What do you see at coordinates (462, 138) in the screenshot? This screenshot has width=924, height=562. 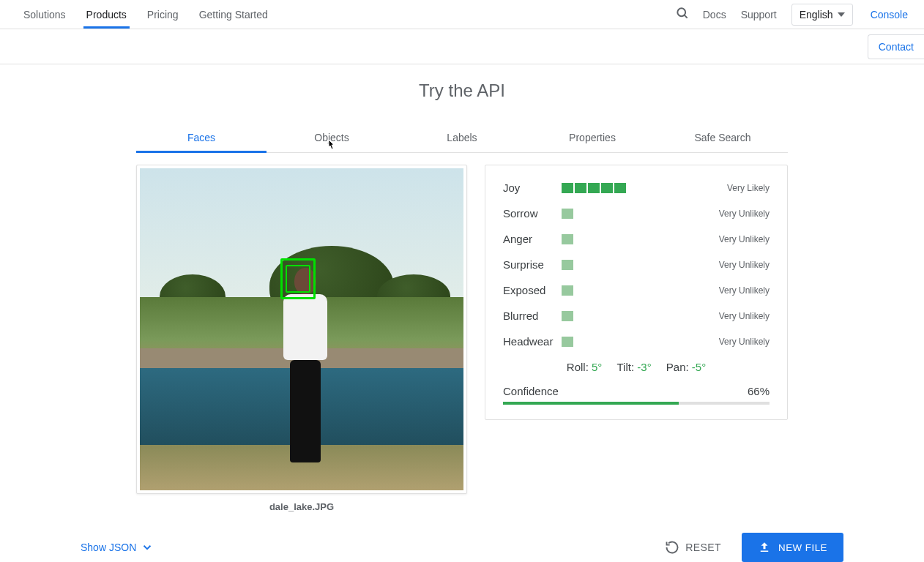 I see `tab-labels: Labels` at bounding box center [462, 138].